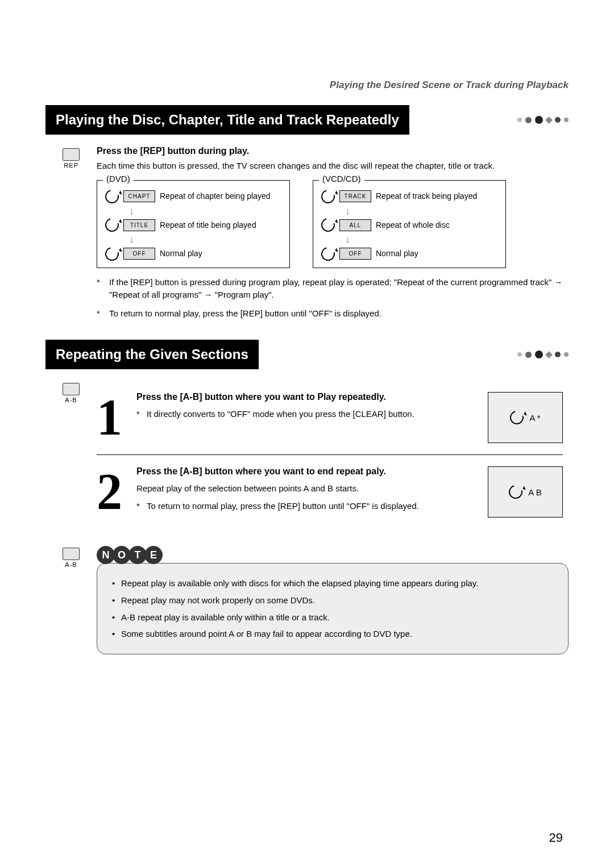  Describe the element at coordinates (154, 555) in the screenshot. I see `note-letter: E` at that location.